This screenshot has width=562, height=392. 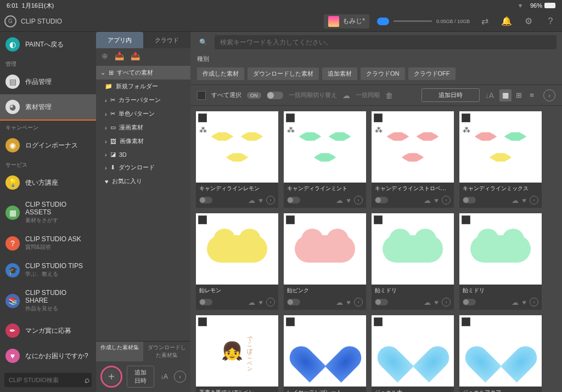 I want to click on material-card: 👧でこぼこペン手書き風でこぼこペン☁♥›, so click(x=237, y=354).